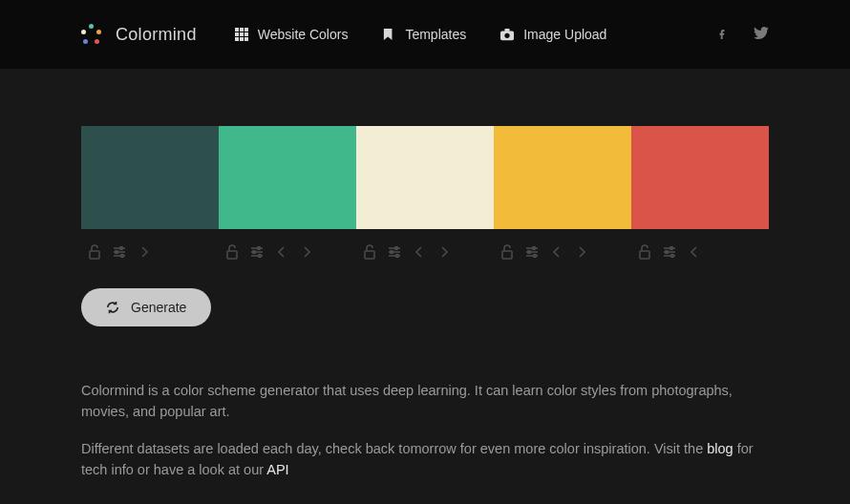 The image size is (850, 504). I want to click on social-links, so click(743, 34).